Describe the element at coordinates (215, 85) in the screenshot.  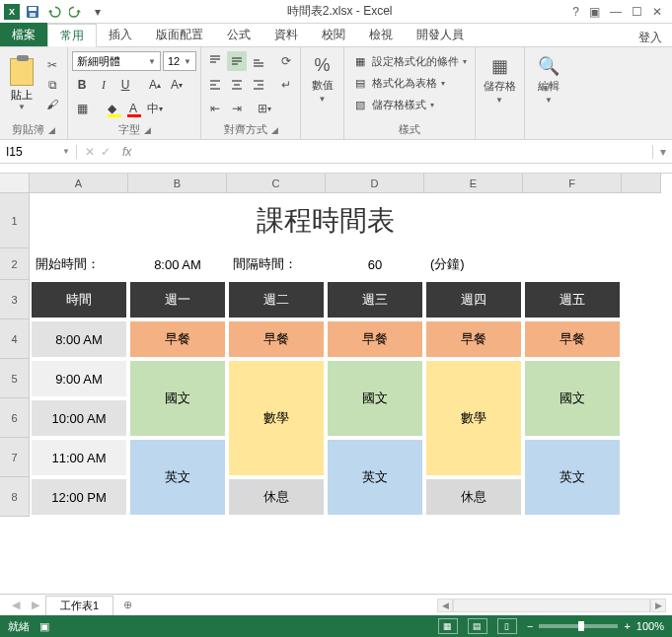
I see `align-left-button` at that location.